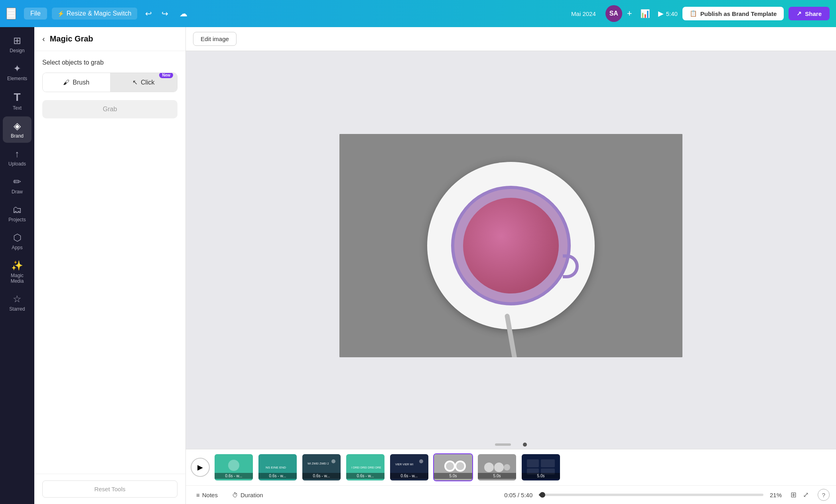  What do you see at coordinates (11, 14) in the screenshot?
I see `hamburger-button: ☰` at bounding box center [11, 14].